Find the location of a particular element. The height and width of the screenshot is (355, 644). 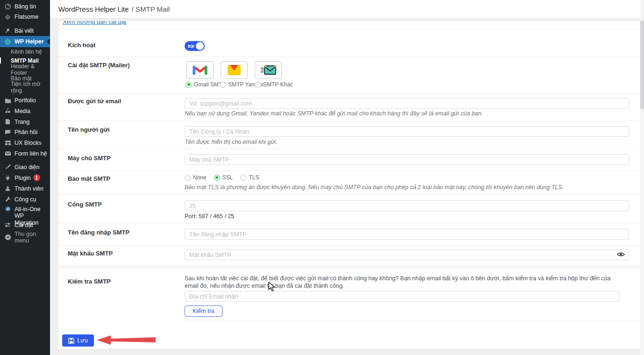

other-mail-icon is located at coordinates (268, 70).